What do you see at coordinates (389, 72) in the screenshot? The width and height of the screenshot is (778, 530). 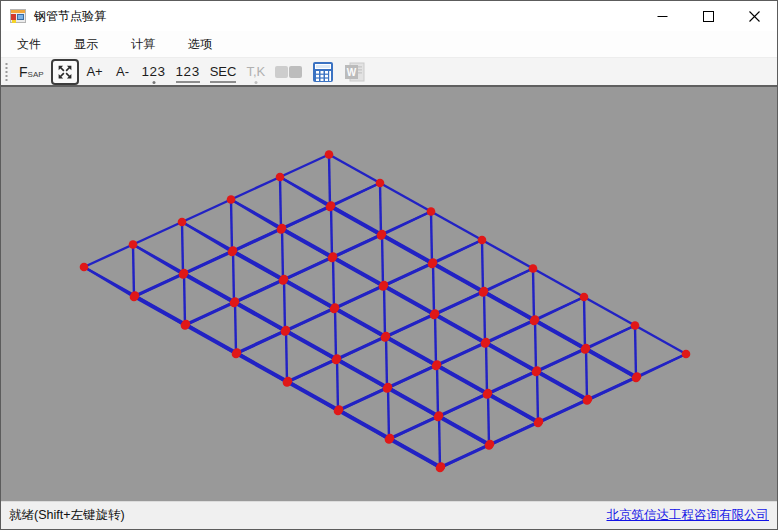 I see `tool-bar: FSAP A+ A- 123 123 SEC T,K` at bounding box center [389, 72].